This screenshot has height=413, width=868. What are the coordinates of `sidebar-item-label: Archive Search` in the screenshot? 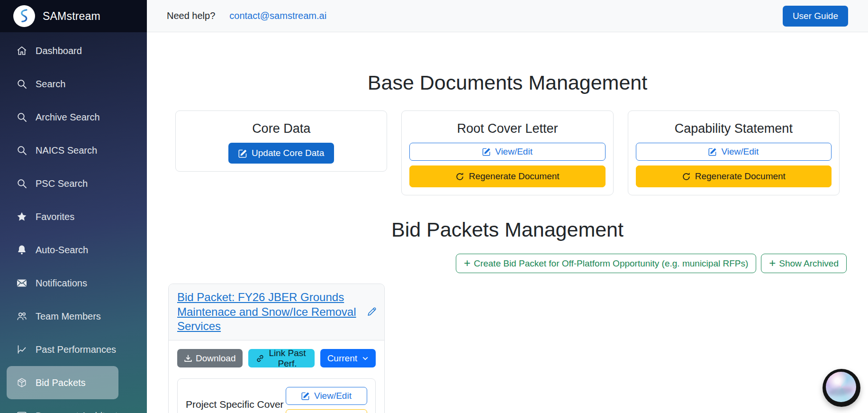 It's located at (68, 118).